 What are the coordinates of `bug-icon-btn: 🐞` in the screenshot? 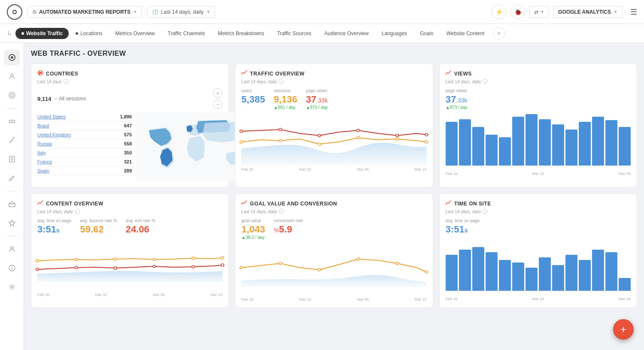 It's located at (518, 12).